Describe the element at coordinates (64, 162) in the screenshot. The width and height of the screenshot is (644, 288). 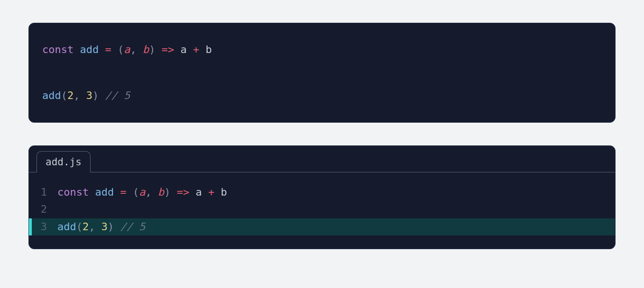
I see `tab-file: add.js` at that location.